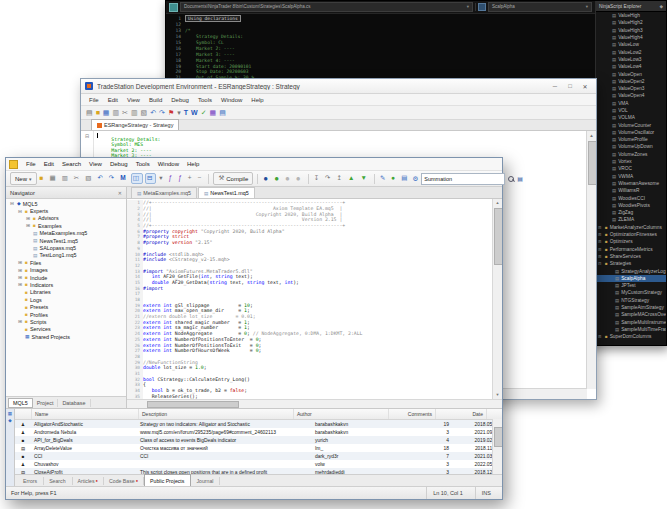  Describe the element at coordinates (116, 112) in the screenshot. I see `toolbar-icon: ▥` at that location.